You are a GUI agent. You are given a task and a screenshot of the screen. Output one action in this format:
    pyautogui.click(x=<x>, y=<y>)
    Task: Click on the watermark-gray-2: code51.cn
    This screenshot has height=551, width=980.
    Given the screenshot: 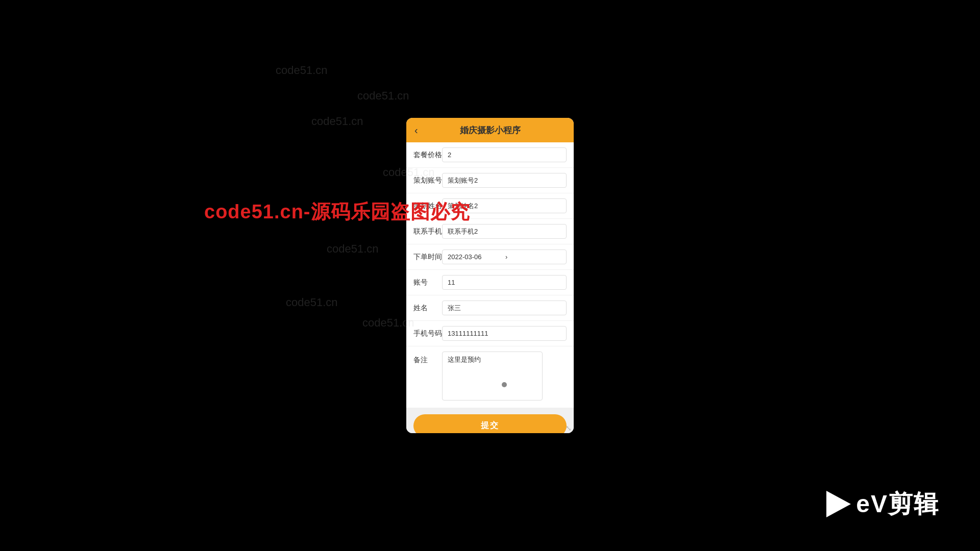 What is the action you would take?
    pyautogui.click(x=383, y=96)
    